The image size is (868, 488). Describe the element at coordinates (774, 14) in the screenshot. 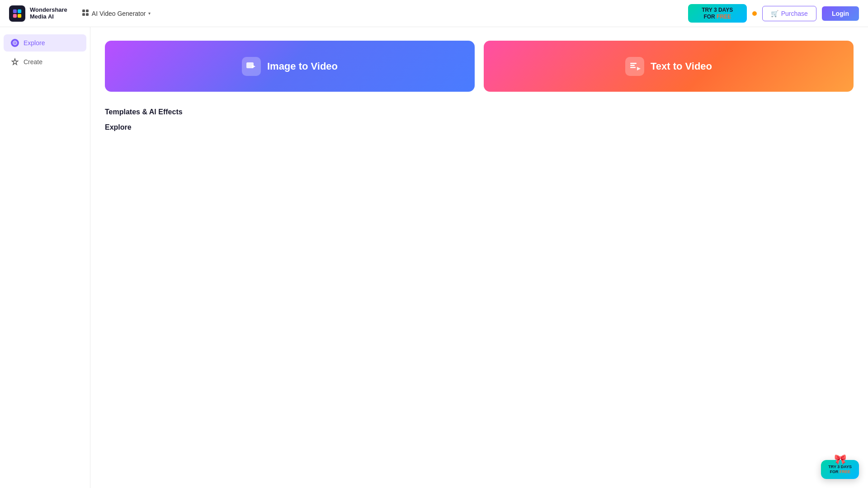

I see `header-right: TRY 3 DAYS FOR FREE 🛒 Purchase Login` at that location.